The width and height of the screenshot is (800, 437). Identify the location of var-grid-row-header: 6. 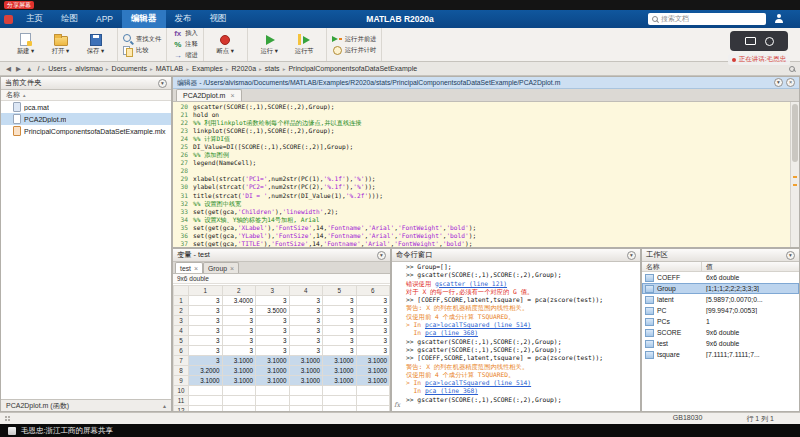
(182, 351).